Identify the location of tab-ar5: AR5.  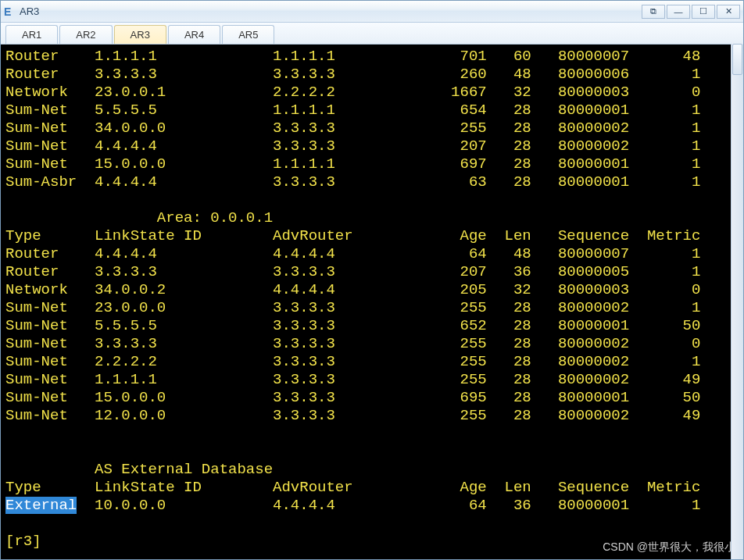
(249, 34).